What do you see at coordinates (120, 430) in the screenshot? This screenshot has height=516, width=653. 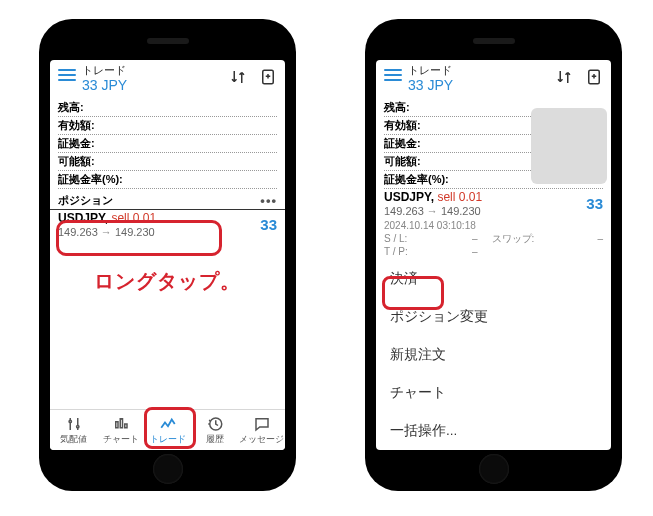 I see `tab-chart: チャート` at bounding box center [120, 430].